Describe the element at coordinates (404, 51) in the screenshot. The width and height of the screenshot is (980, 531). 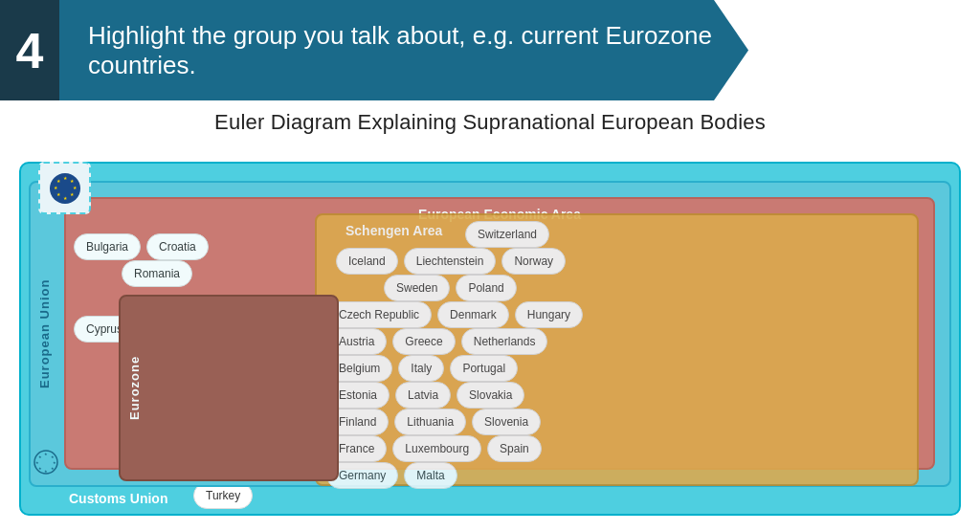
I see `header-title: Highlight the group you talk about, e.g.…` at that location.